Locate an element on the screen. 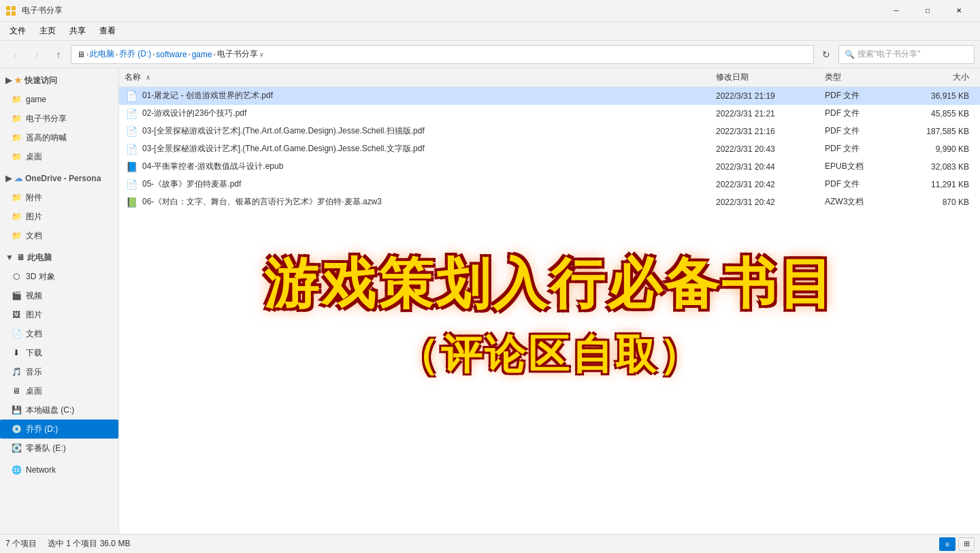 This screenshot has height=553, width=980. file-name: 01-屠龙记 - 创造游戏世界的艺术.pdf is located at coordinates (429, 95).